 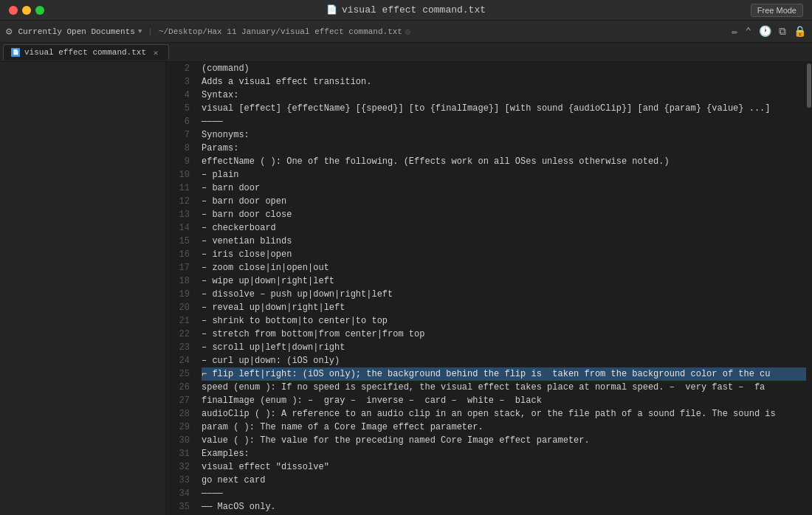 What do you see at coordinates (16, 52) in the screenshot?
I see `tab-file-icon: 📄` at bounding box center [16, 52].